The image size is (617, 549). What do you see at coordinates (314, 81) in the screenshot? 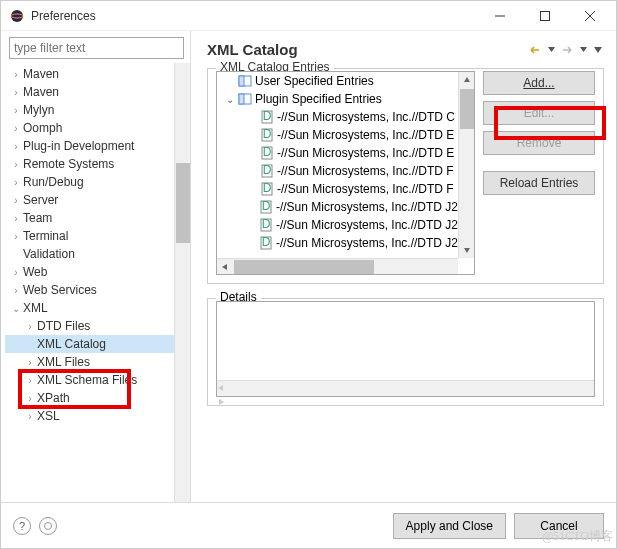
I see `entry-label: User Specified Entries` at bounding box center [314, 81].